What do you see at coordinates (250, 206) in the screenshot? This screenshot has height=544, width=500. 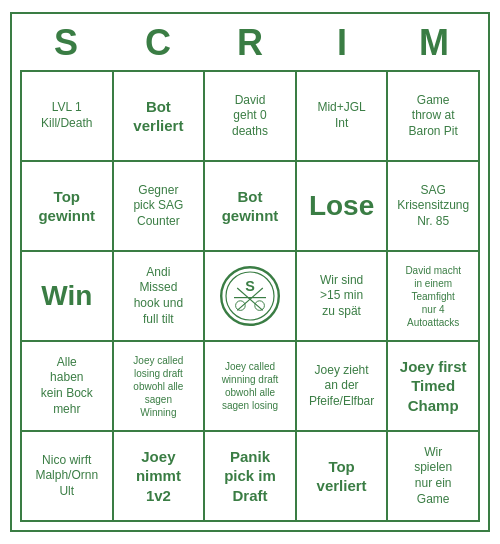 I see `cell-text: Bot gewinnt` at bounding box center [250, 206].